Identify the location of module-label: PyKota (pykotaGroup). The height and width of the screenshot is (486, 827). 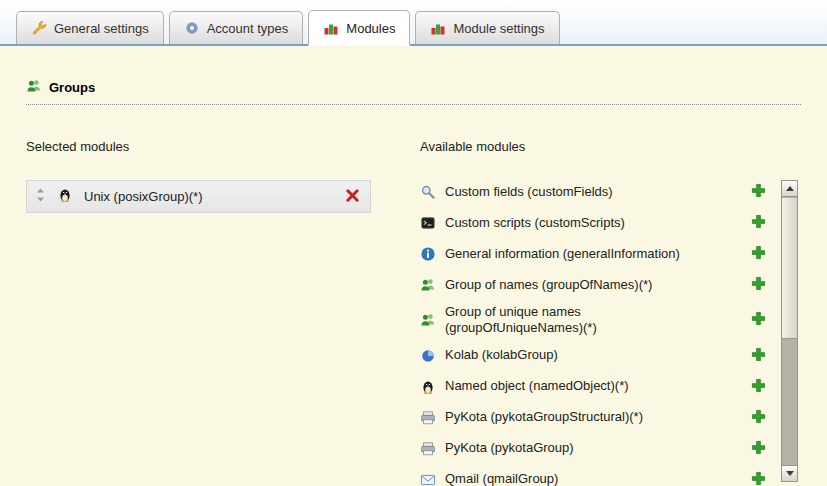
(510, 448).